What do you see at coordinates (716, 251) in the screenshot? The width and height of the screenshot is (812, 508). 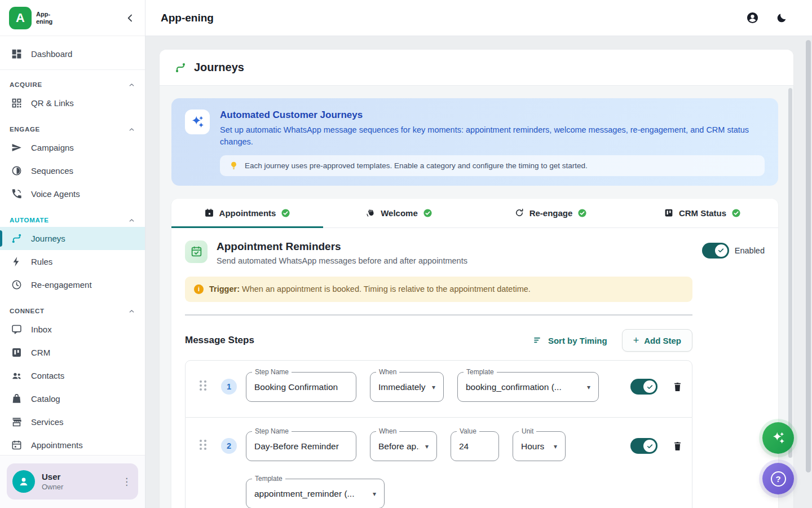 I see `reminders-enabled-toggle` at bounding box center [716, 251].